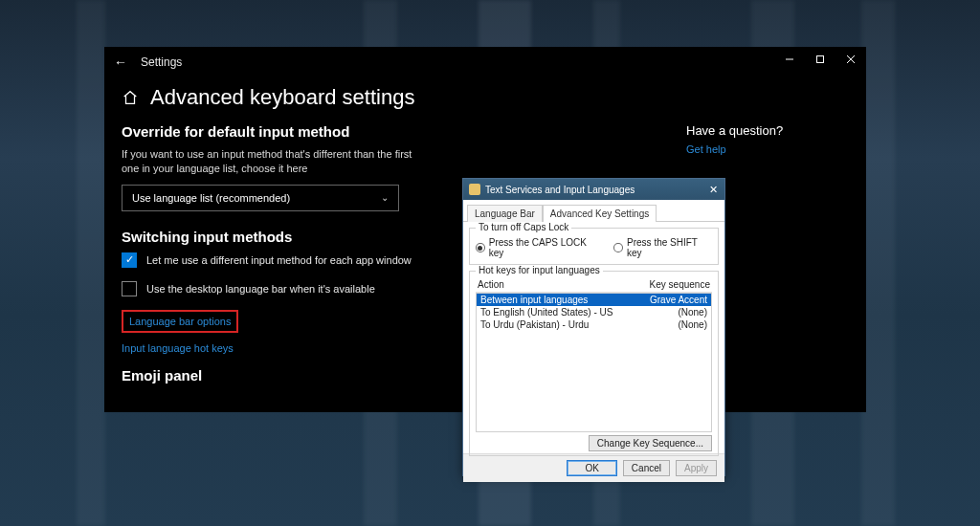  What do you see at coordinates (593, 338) in the screenshot?
I see `dialog-body: To turn off Caps Lock Press the CAPS LOC…` at bounding box center [593, 338].